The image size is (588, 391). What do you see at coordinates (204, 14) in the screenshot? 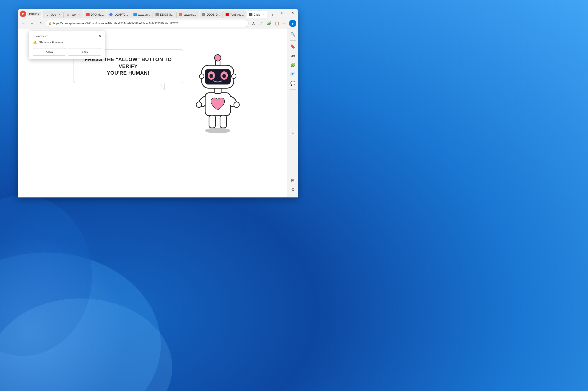
I see `tab-favicon-ddos2` at bounding box center [204, 14].